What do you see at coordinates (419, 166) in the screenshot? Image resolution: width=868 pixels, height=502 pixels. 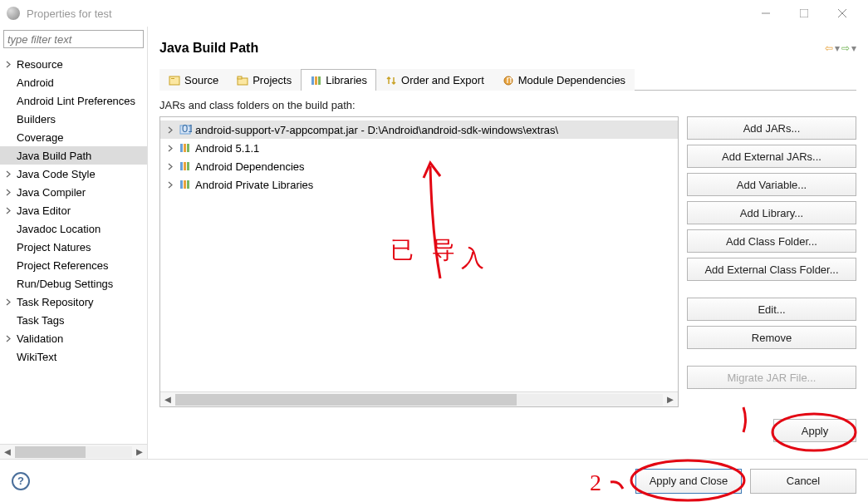 I see `library-row: Android Dependencies` at bounding box center [419, 166].